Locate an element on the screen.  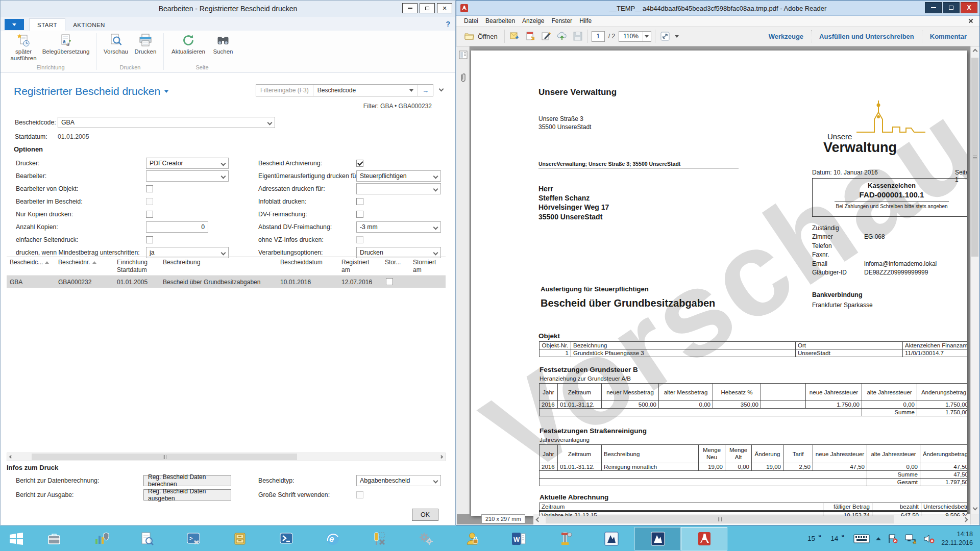
kommentar-link: Kommentar is located at coordinates (948, 36).